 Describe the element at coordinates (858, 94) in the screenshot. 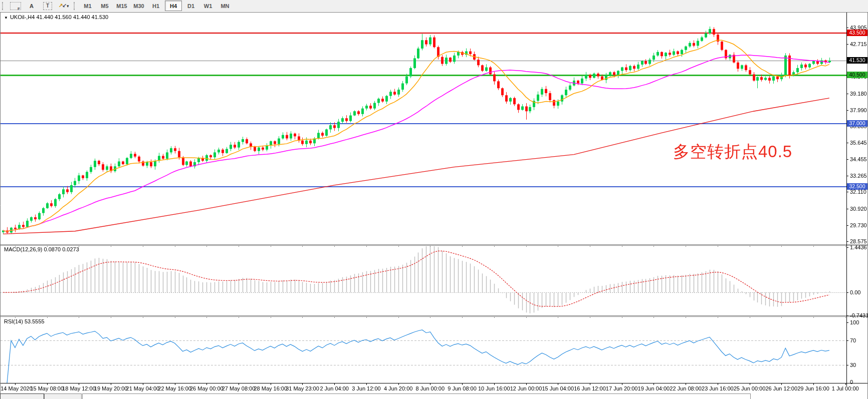

I see `price-tick-label: 39.180` at that location.